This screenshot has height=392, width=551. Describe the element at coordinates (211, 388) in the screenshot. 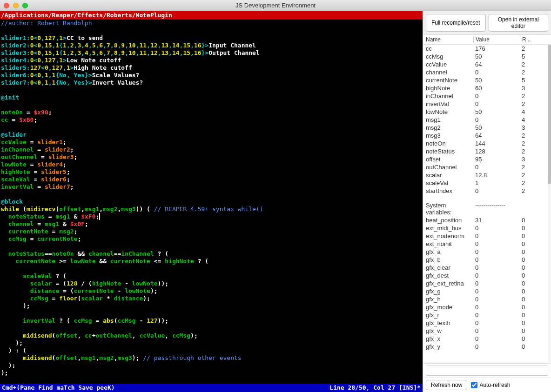

I see `editor-statusbar: Cmd+(Pane Find maTch Save peeK) Line 28/…` at that location.